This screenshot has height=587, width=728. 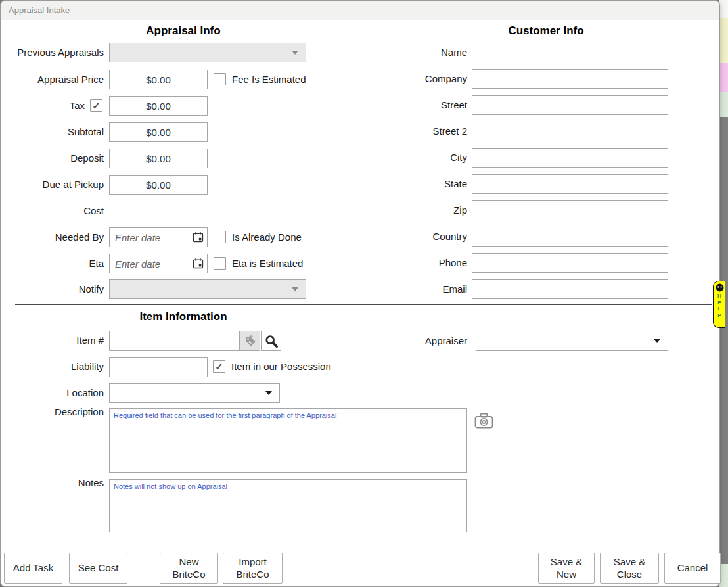 I want to click on location-dropdown, so click(x=194, y=393).